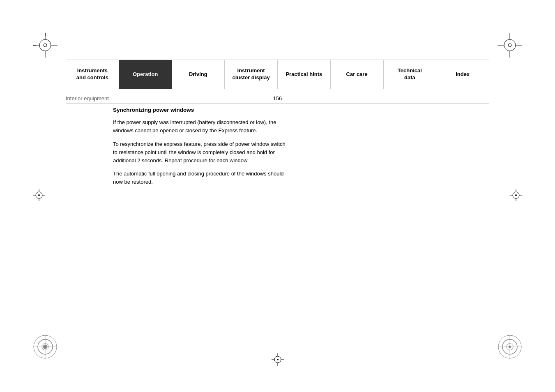  I want to click on nav-item-technical-data: Technicaldata, so click(410, 74).